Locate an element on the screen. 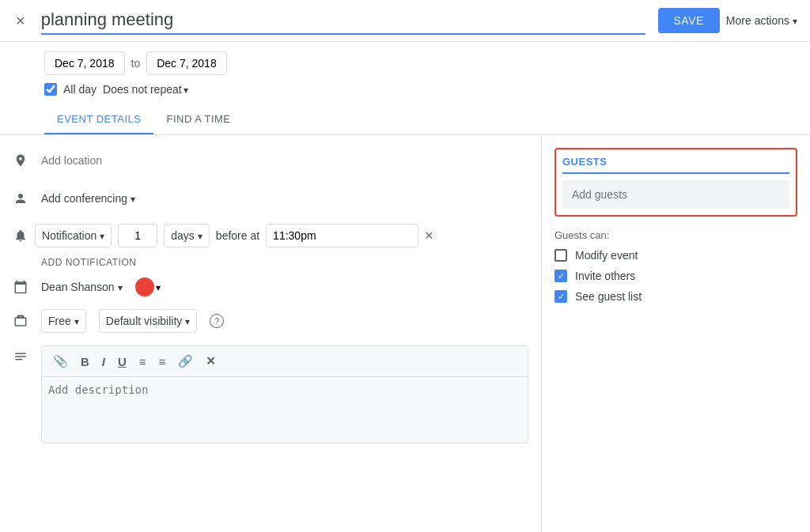  tab-find-time: FIND A TIME is located at coordinates (198, 120).